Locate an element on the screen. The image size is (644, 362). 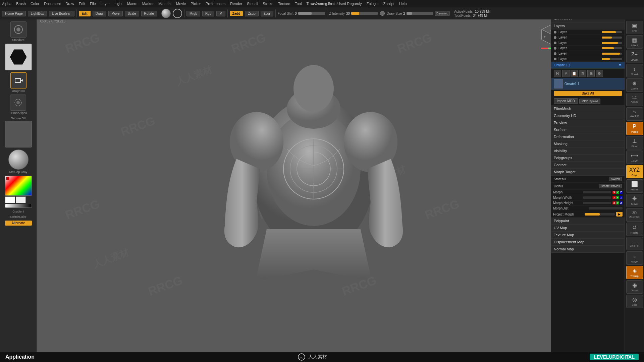
delete-button: 🗑 is located at coordinates (583, 73).